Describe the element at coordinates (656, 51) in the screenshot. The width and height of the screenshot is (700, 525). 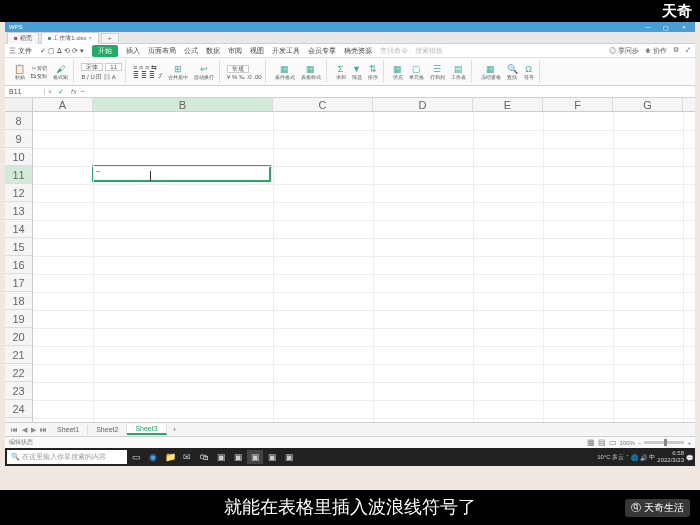
I see `collab-button: ❀ 协作` at that location.